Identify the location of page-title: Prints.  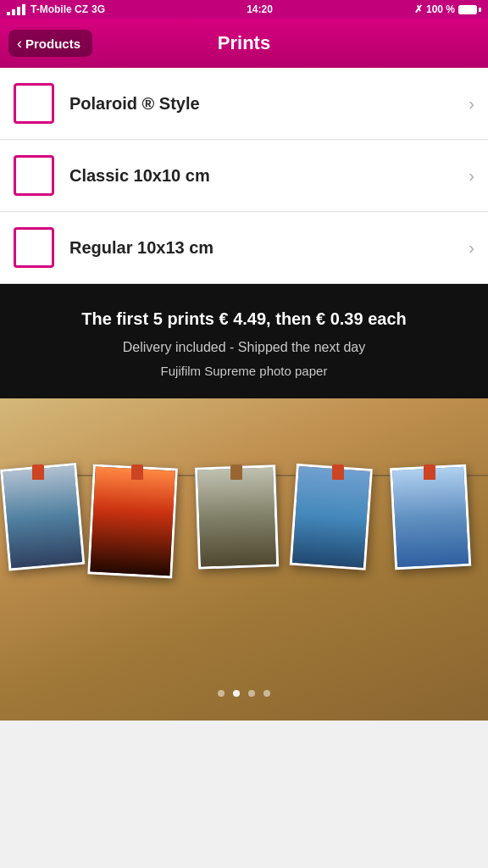
(244, 43).